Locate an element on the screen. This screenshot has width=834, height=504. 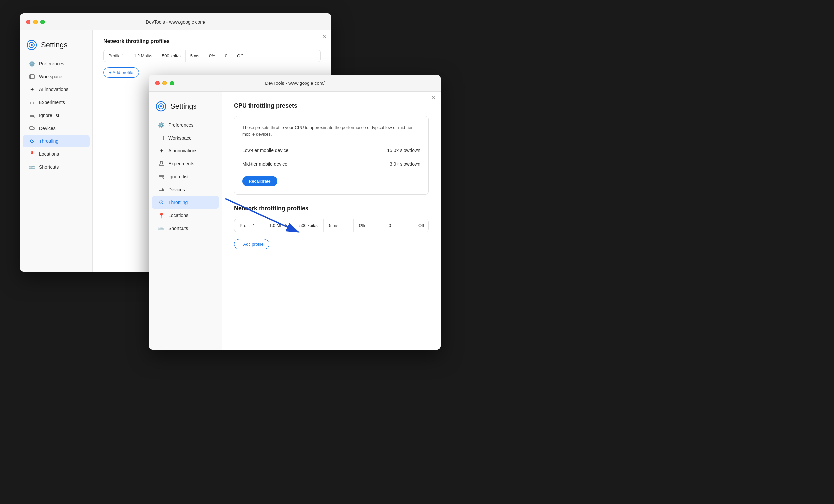
workspace-label-1: Workspace is located at coordinates (51, 76).